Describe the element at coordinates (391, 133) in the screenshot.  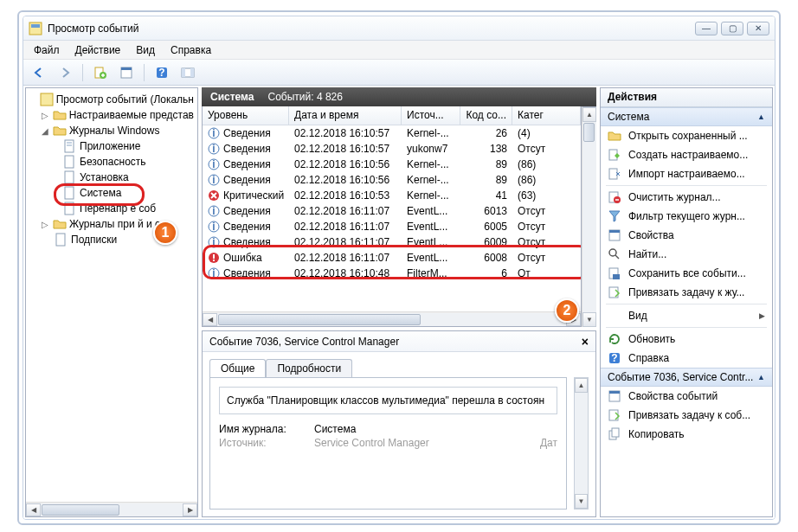
I see `table-row: iСведения02.12.2018 16:10:57Kernel-...26…` at that location.